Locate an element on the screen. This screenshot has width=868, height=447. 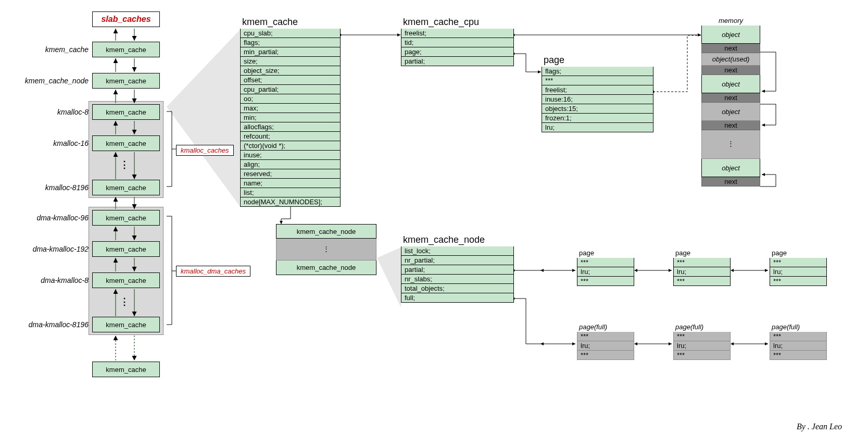
label-kmalloc-8: kmalloc-8 is located at coordinates (55, 112).